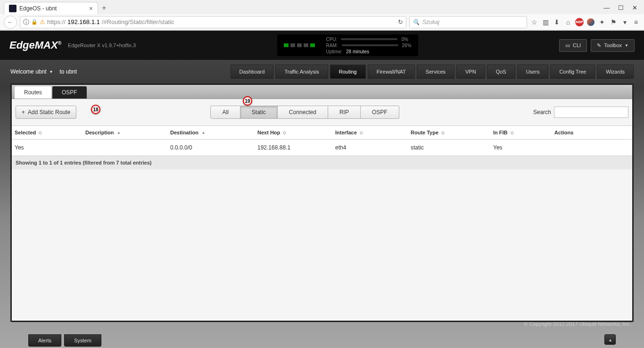 Image resolution: width=644 pixels, height=348 pixels. I want to click on maximize-icon: ☐, so click(621, 8).